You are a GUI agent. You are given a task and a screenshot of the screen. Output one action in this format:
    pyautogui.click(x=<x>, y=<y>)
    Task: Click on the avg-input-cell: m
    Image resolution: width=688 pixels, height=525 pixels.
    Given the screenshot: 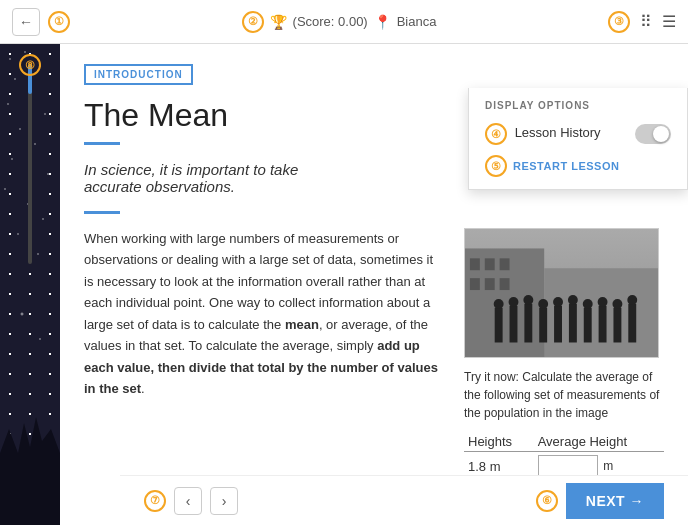 What is the action you would take?
    pyautogui.click(x=599, y=464)
    